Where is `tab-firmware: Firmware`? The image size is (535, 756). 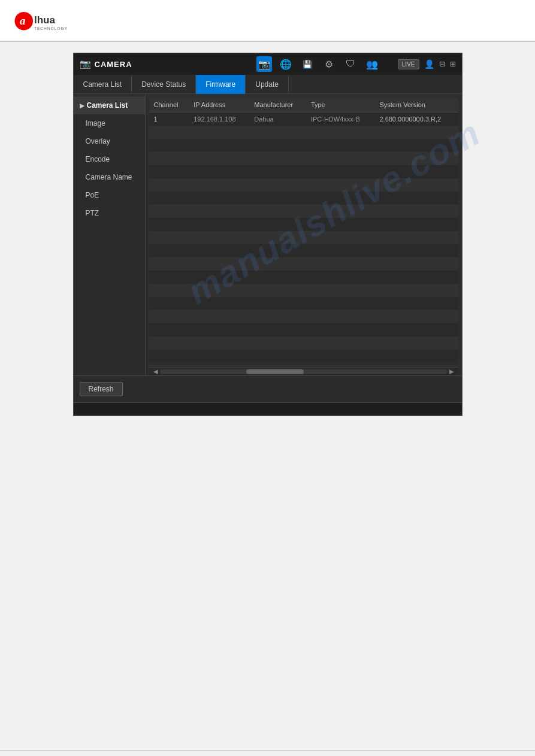
tab-firmware: Firmware is located at coordinates (220, 84).